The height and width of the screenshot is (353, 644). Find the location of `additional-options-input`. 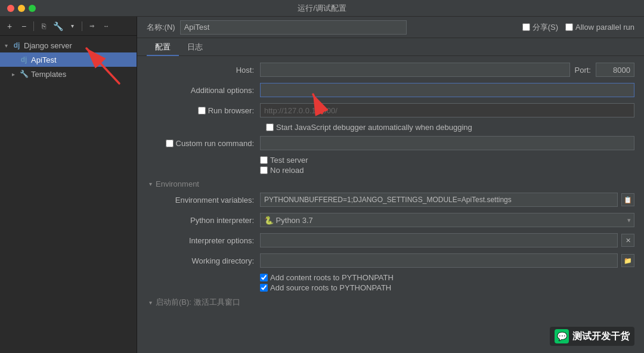

additional-options-input is located at coordinates (447, 90).